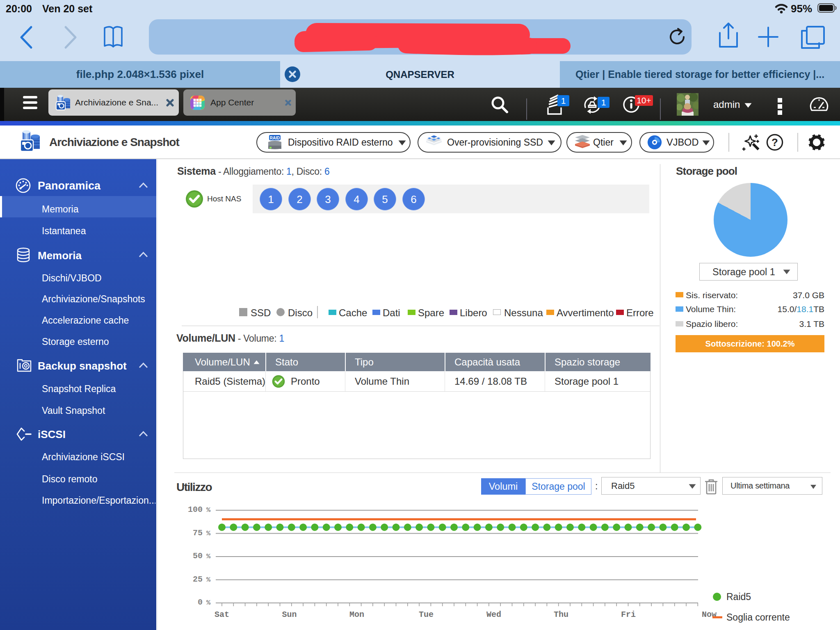 Image resolution: width=840 pixels, height=630 pixels. What do you see at coordinates (195, 509) in the screenshot?
I see `svg-text: 100` at bounding box center [195, 509].